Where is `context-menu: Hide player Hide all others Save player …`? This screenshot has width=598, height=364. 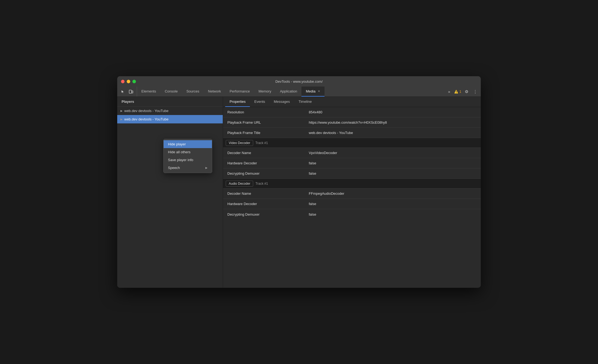 context-menu: Hide player Hide all others Save player … is located at coordinates (188, 156).